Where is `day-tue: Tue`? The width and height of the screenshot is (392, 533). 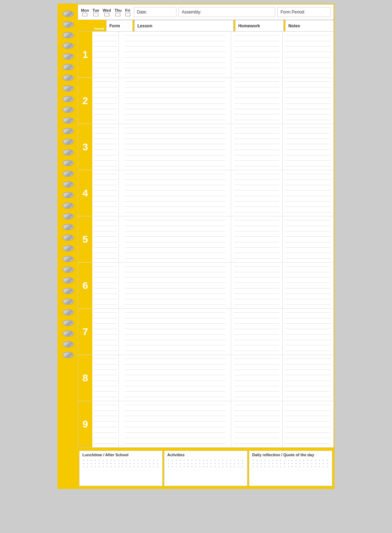 day-tue: Tue is located at coordinates (96, 12).